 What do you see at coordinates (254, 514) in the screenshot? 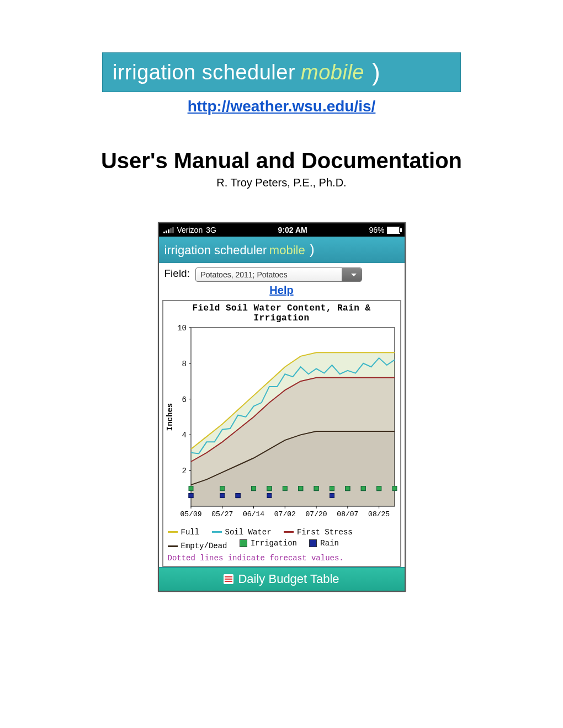
I see `svg-text: 06/14` at bounding box center [254, 514].